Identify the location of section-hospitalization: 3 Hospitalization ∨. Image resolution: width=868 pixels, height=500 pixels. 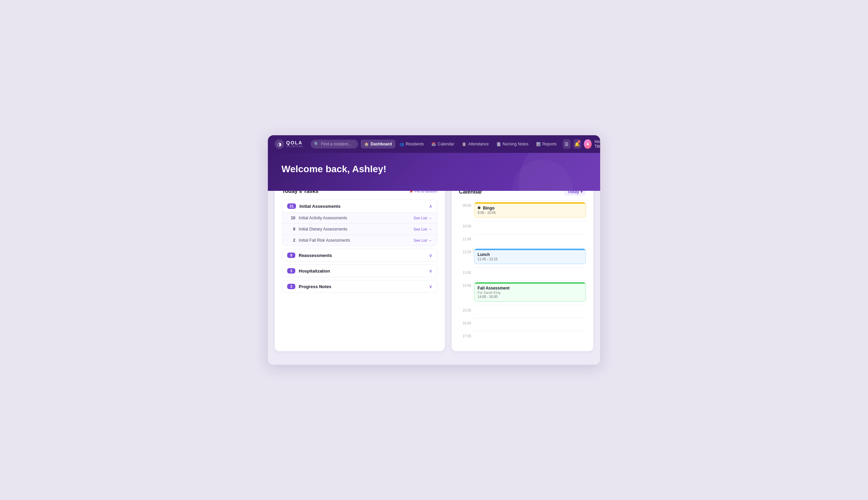
(360, 271).